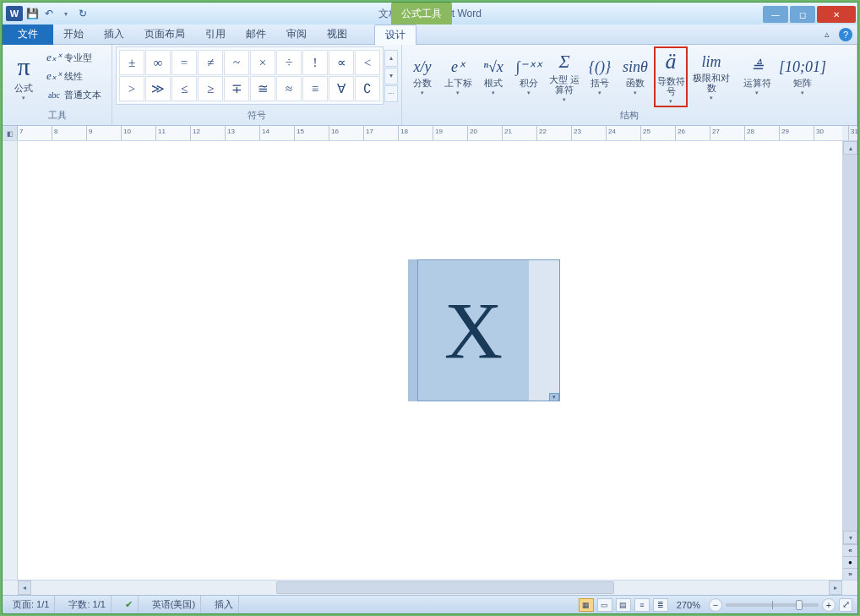  What do you see at coordinates (367, 63) in the screenshot?
I see `symbol-cell: <` at bounding box center [367, 63].